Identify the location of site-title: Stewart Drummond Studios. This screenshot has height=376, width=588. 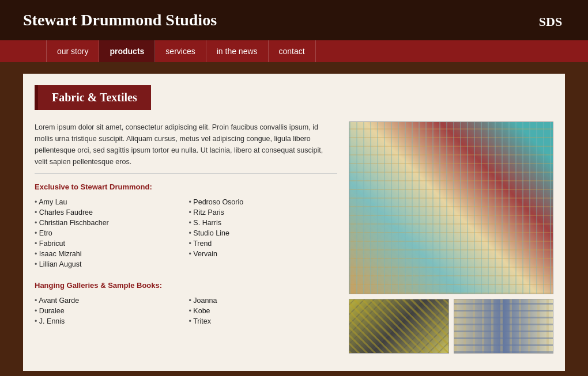
(120, 20).